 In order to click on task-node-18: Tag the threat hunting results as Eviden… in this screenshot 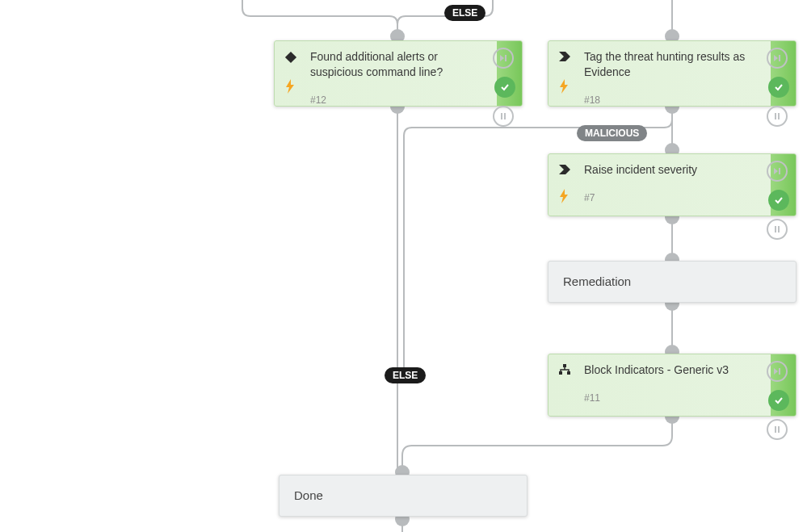, I will do `click(672, 73)`.